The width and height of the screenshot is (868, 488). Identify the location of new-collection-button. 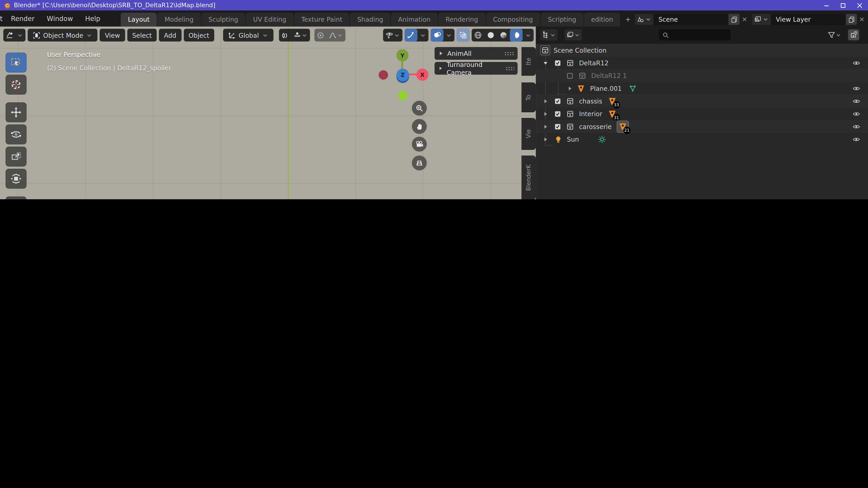
(854, 35).